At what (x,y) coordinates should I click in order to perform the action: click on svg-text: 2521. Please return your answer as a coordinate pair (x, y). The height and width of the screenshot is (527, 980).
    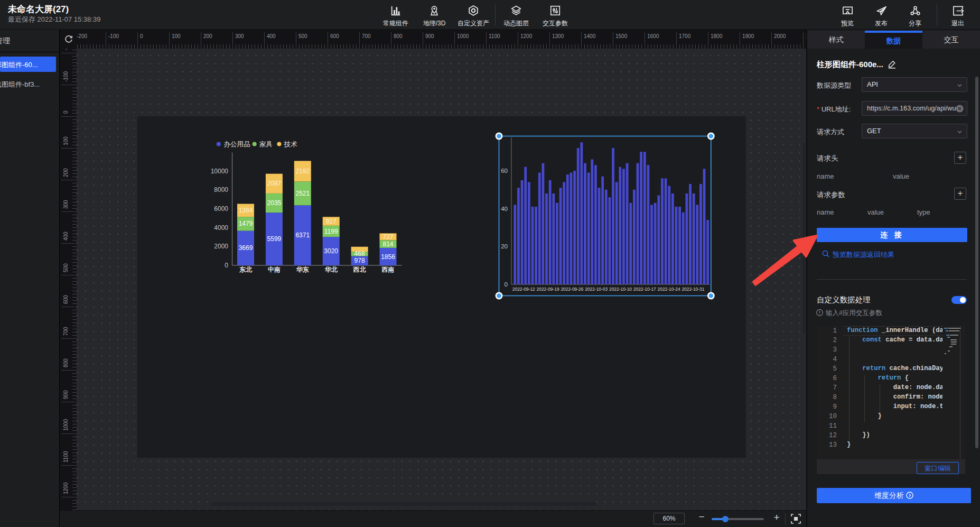
    Looking at the image, I should click on (302, 193).